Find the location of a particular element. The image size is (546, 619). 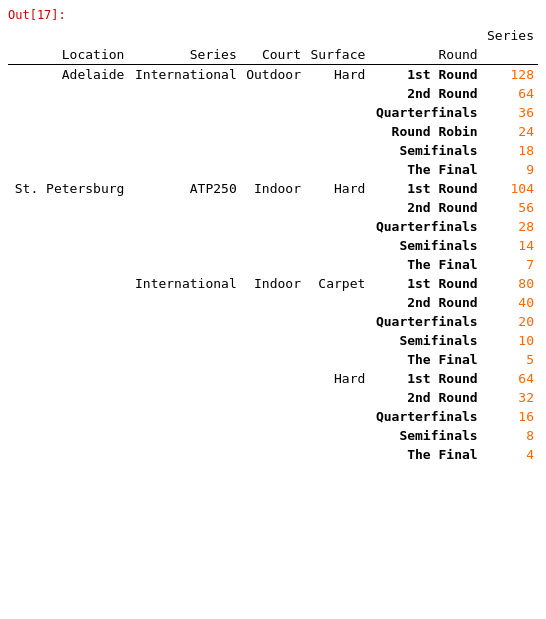

cell-value: 7 is located at coordinates (510, 264).